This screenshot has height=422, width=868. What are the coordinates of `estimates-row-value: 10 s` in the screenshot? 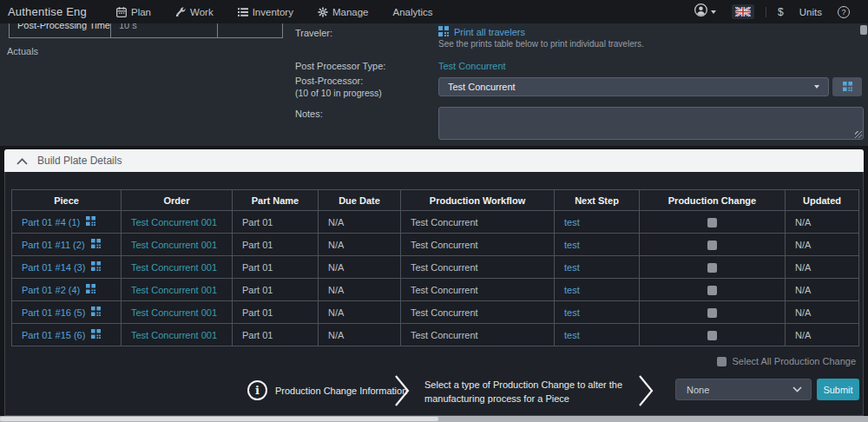 It's located at (165, 30).